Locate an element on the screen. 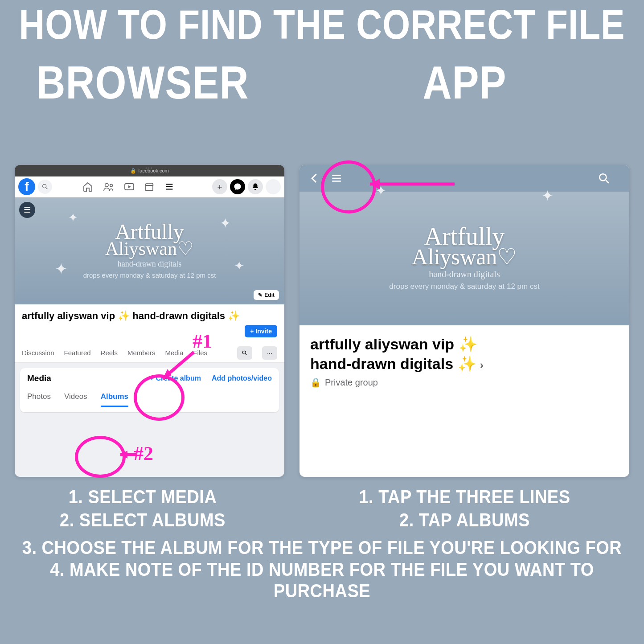 The image size is (644, 644). url-text: facebook.com is located at coordinates (153, 171).